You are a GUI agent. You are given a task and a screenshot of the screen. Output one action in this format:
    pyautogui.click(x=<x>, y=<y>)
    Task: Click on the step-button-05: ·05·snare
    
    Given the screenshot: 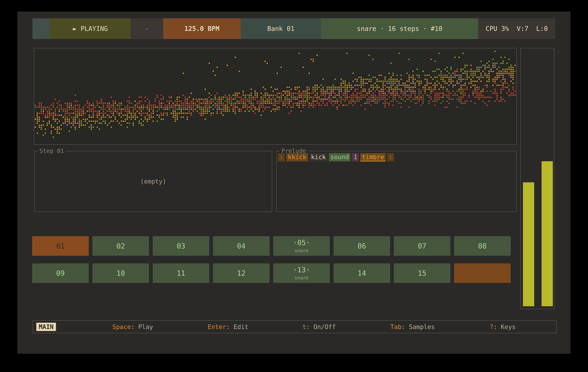 What is the action you would take?
    pyautogui.click(x=302, y=246)
    